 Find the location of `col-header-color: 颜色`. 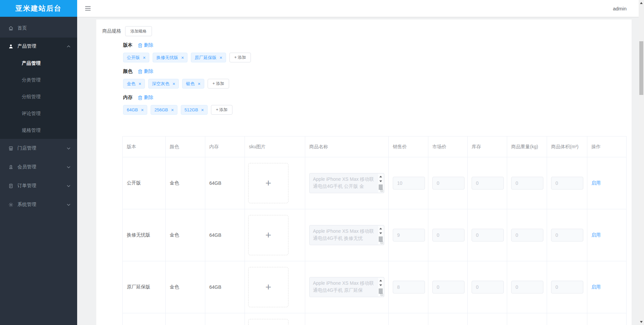

col-header-color: 颜色 is located at coordinates (185, 147).